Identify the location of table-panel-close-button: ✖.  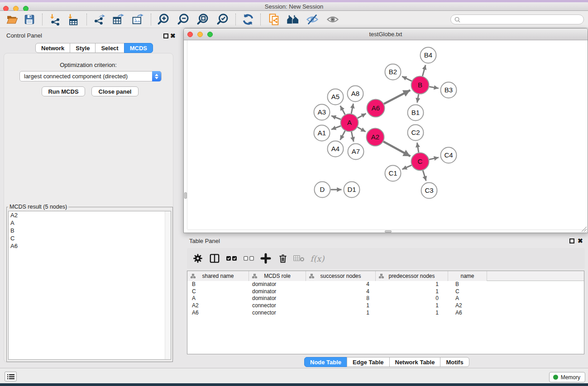
(580, 241).